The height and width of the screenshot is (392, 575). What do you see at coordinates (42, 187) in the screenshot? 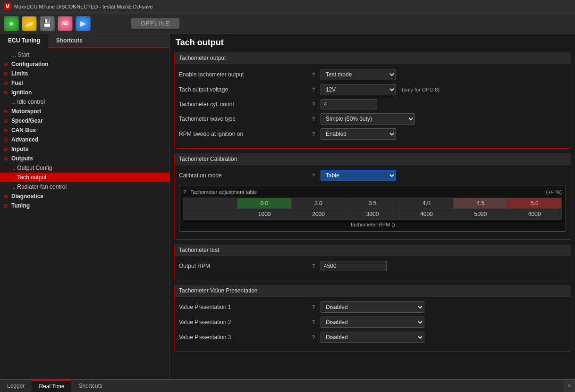
I see `nav-sub-label: Radiator fan control` at bounding box center [42, 187].